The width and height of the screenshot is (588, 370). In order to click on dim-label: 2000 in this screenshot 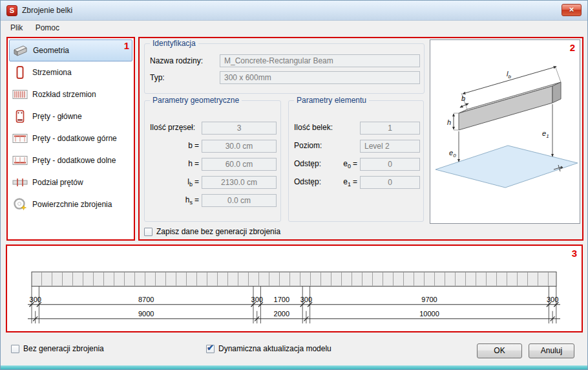, I will do `click(282, 314)`.